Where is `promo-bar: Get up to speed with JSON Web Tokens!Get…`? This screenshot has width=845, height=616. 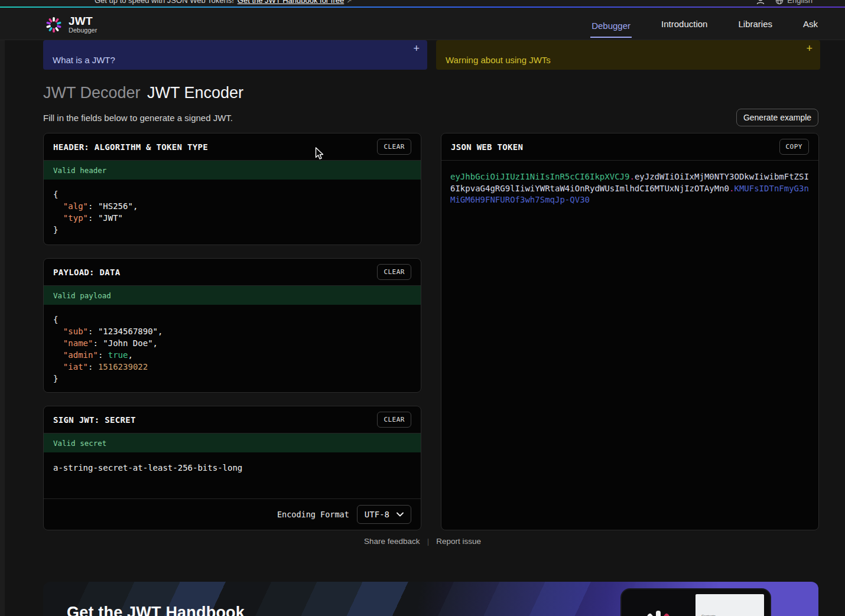
promo-bar: Get up to speed with JSON Web Tokens!Get… is located at coordinates (422, 4).